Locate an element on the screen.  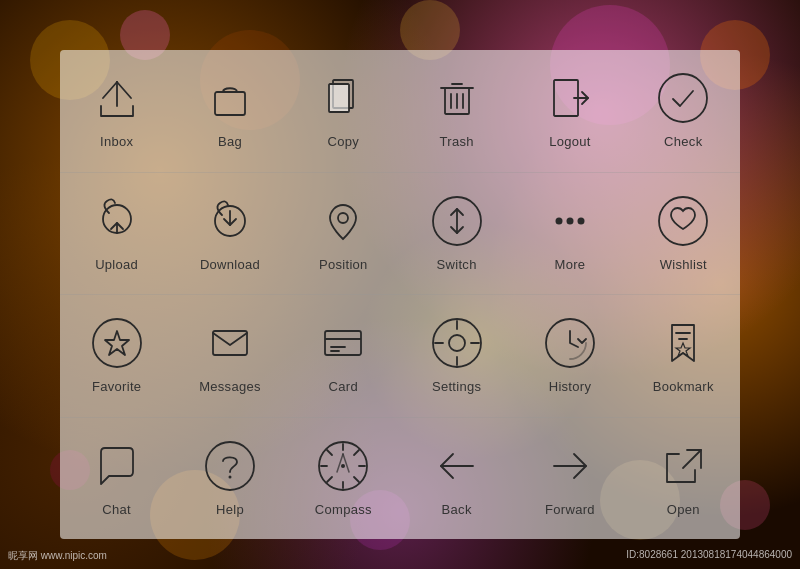
bookmark-icon is located at coordinates (683, 345).